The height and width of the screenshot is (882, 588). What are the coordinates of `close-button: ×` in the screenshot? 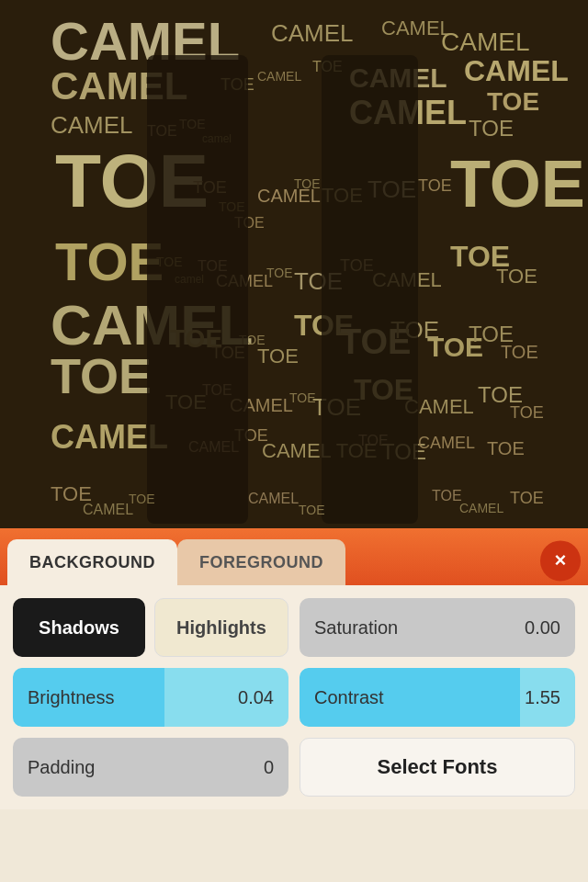 It's located at (560, 560).